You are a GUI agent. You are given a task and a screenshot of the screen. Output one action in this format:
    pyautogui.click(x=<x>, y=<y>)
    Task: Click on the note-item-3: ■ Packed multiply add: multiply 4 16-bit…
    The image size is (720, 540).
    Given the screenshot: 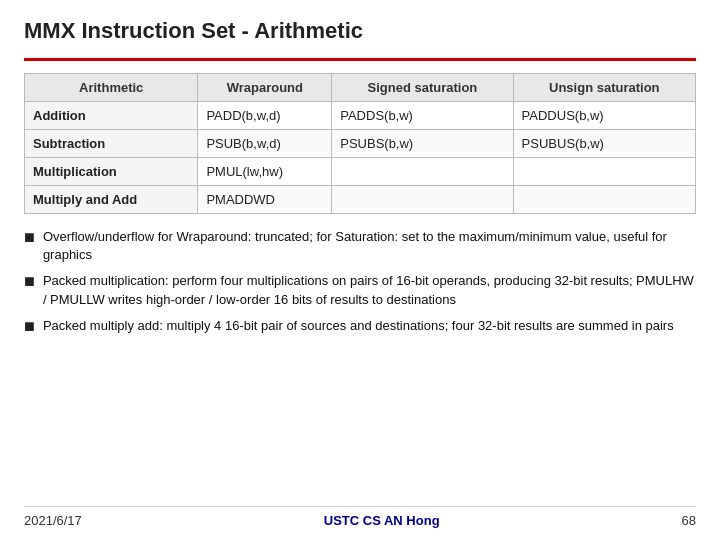 What is the action you would take?
    pyautogui.click(x=360, y=327)
    